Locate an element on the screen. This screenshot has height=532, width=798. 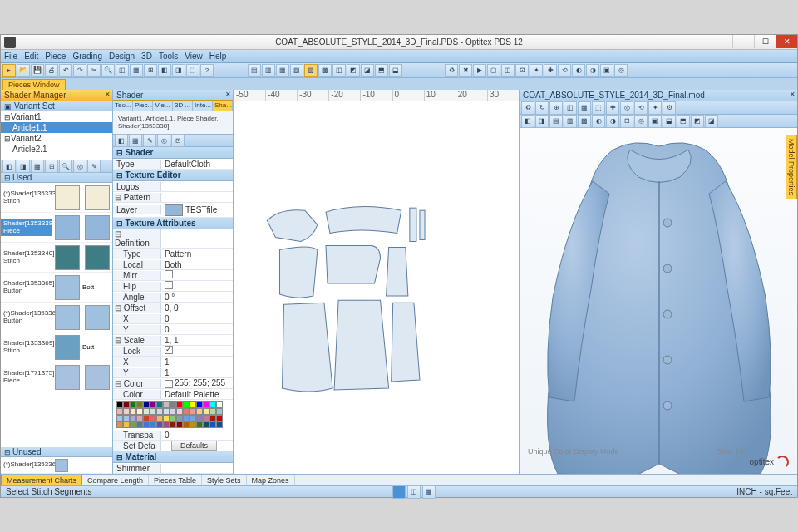
tool-refresh-icon: ♻ is located at coordinates (451, 71).